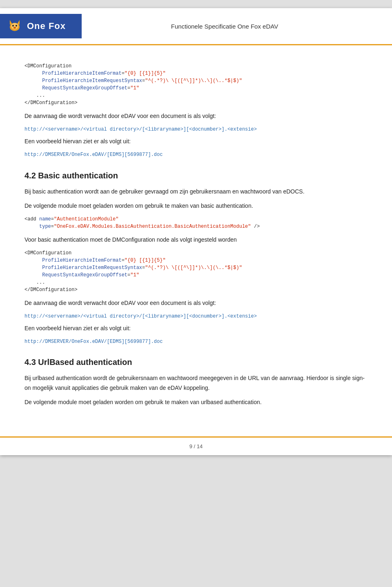  Describe the element at coordinates (196, 192) in the screenshot. I see `section-4-2-para-1: Bij basic authentication wordt aan de ge…` at that location.